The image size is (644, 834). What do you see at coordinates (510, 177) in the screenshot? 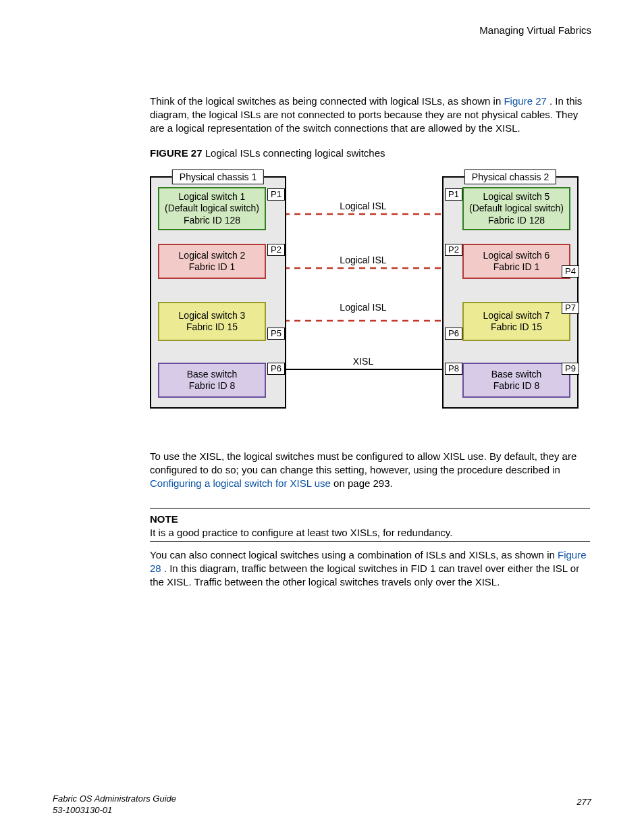
I see `chassis-2-title: Physical chassis 2` at bounding box center [510, 177].